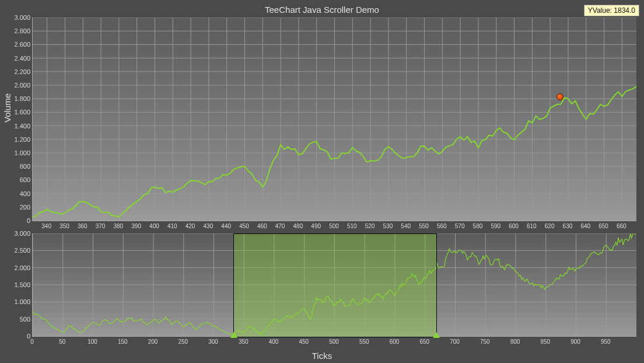 This screenshot has height=363, width=644. Describe the element at coordinates (364, 342) in the screenshot. I see `overview-x-tick-label: 550` at that location.